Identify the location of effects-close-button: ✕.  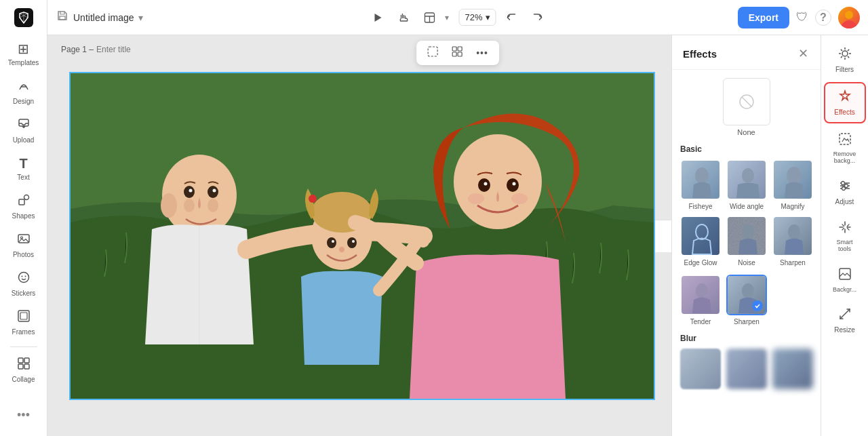
(803, 54).